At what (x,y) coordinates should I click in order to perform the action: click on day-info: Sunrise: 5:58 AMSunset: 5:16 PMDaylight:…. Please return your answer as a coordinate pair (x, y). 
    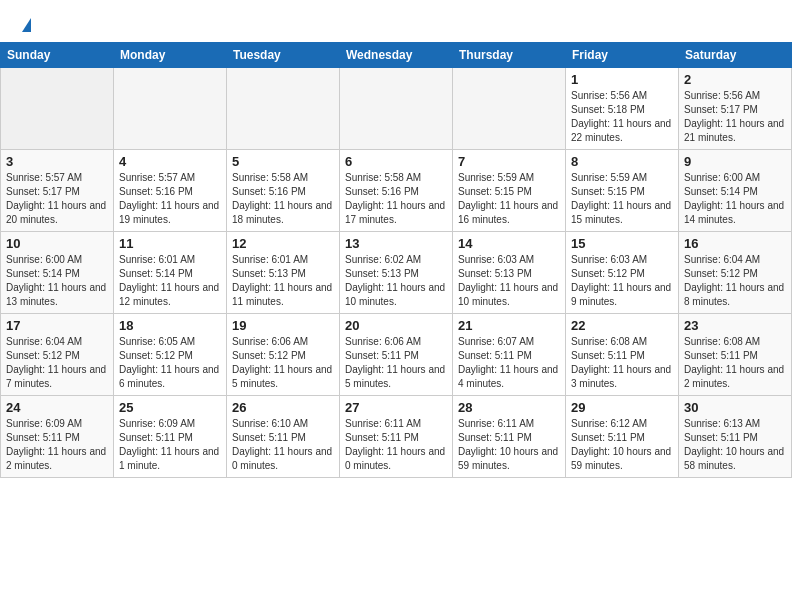
    Looking at the image, I should click on (283, 199).